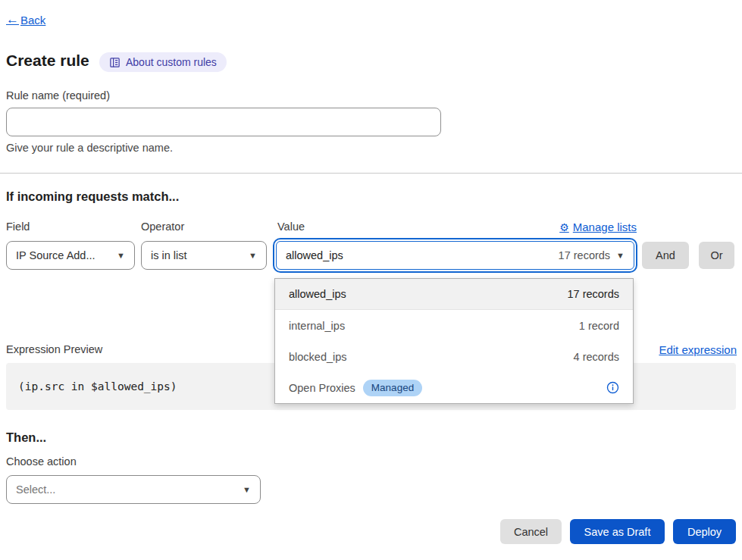 This screenshot has height=560, width=742. What do you see at coordinates (41, 461) in the screenshot?
I see `choose-action-label: Choose action` at bounding box center [41, 461].